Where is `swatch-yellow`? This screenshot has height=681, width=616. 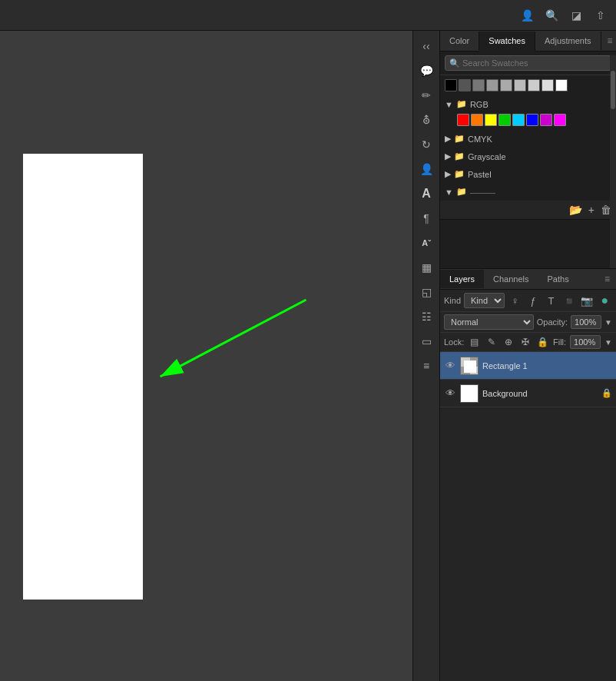 swatch-yellow is located at coordinates (491, 120).